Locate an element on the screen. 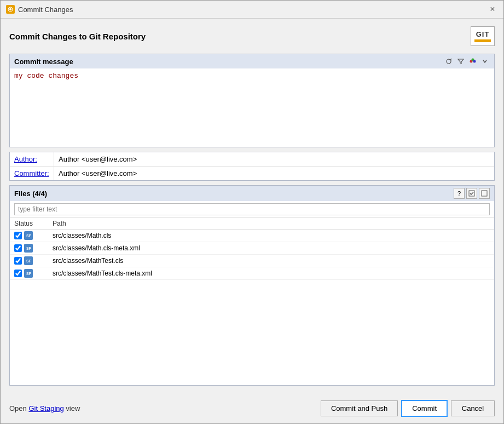 The image size is (504, 424). uncheck-all-icon is located at coordinates (484, 193).